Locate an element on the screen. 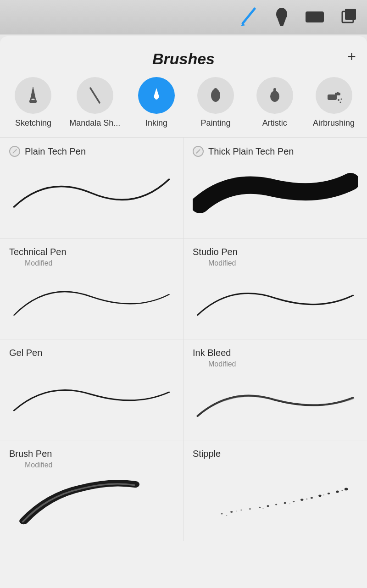 The image size is (367, 588). brush-item-brush-pen: Brush Pen Modified is located at coordinates (92, 490).